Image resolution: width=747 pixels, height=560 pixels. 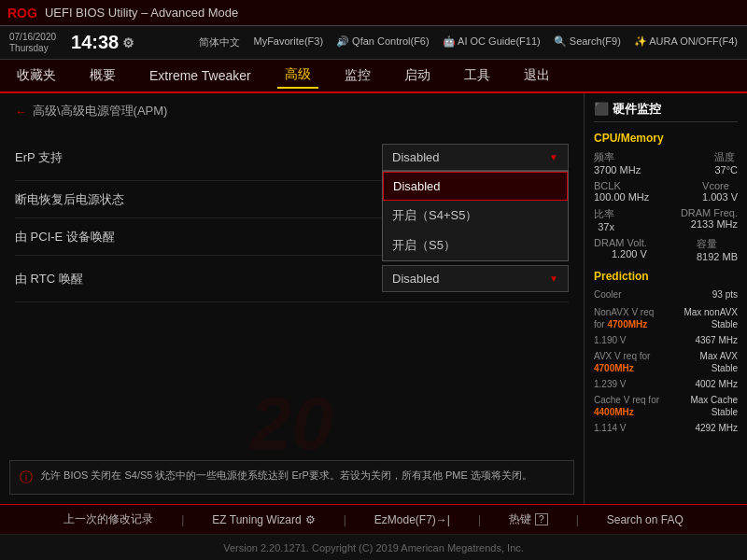 What do you see at coordinates (142, 13) in the screenshot?
I see `window-title: UEFI BIOS Utility – Advanced Mode` at bounding box center [142, 13].